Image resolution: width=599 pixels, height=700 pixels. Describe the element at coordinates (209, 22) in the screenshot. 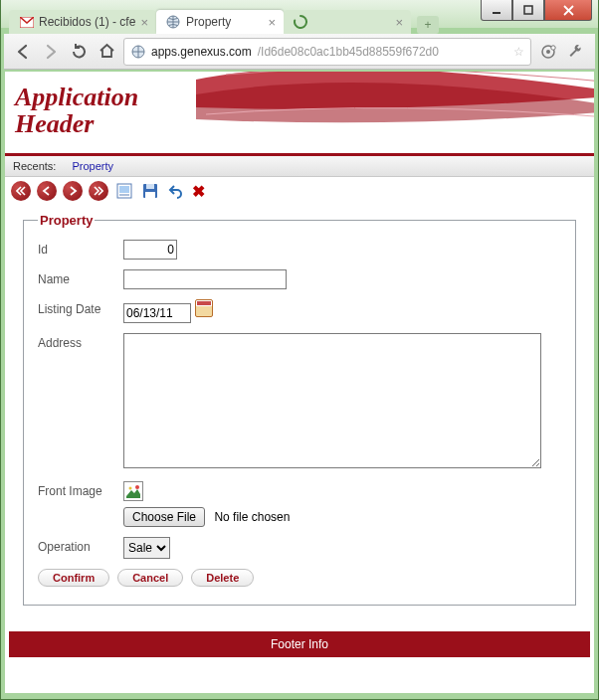

I see `tab-title: Property` at that location.